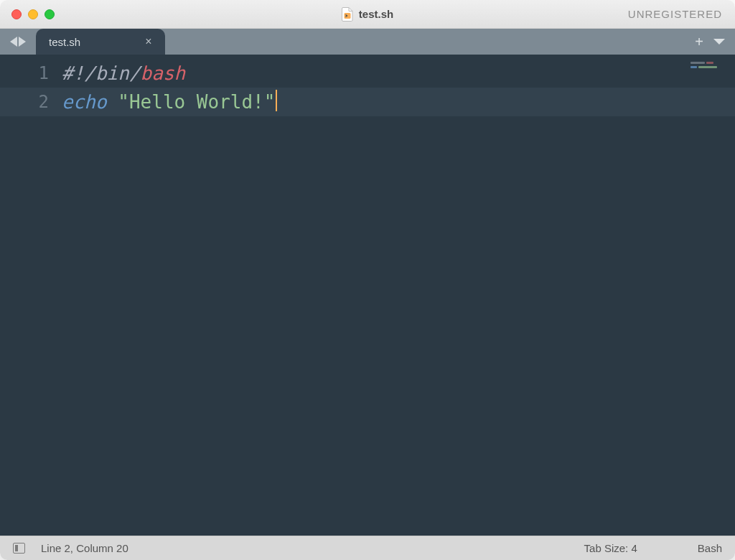  Describe the element at coordinates (710, 549) in the screenshot. I see `syntax-label: Bash` at that location.